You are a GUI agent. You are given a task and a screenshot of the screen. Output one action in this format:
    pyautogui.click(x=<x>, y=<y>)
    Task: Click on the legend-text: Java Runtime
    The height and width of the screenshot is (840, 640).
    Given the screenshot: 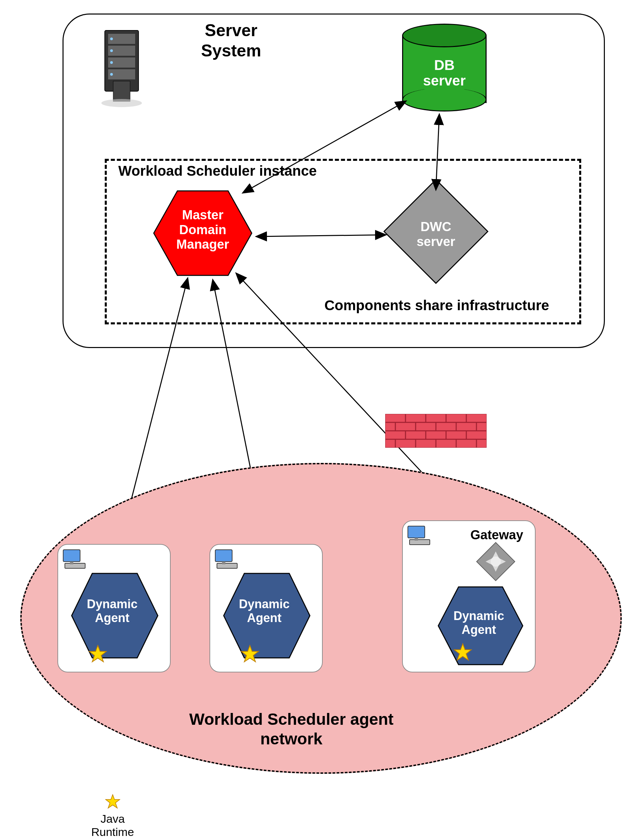 What is the action you would take?
    pyautogui.click(x=113, y=825)
    